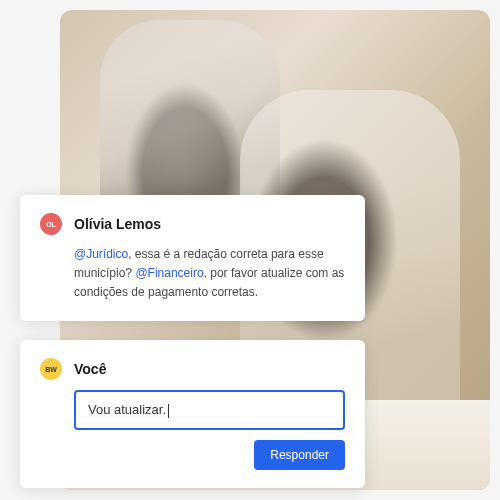 This screenshot has height=500, width=500. Describe the element at coordinates (192, 224) in the screenshot. I see `comment-header: OL Olívia Lemos` at that location.